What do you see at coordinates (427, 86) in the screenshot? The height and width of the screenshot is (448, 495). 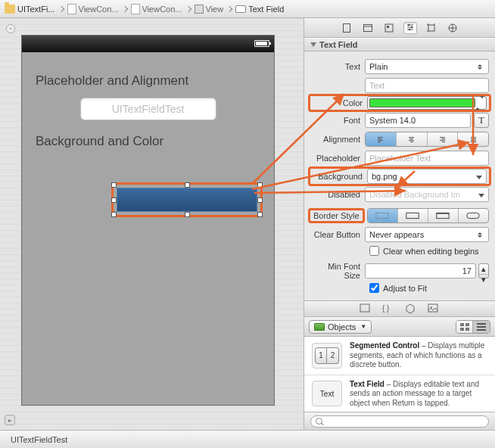 I see `text-value-field: Text` at bounding box center [427, 86].